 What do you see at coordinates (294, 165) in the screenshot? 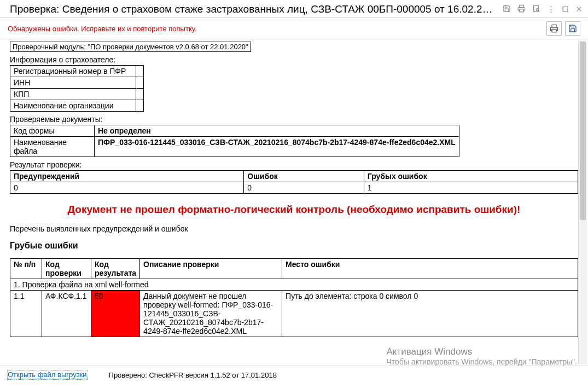
I see `result-heading: Результат проверки:` at bounding box center [294, 165].